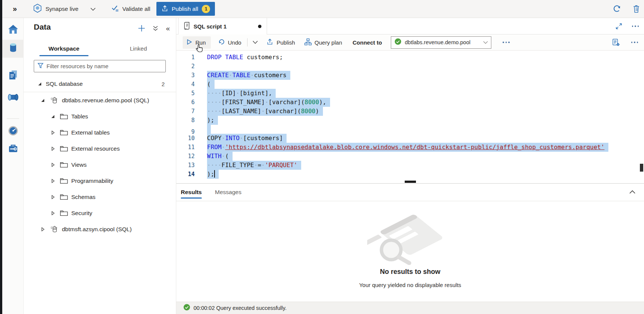 This screenshot has width=644, height=314. Describe the element at coordinates (410, 66) in the screenshot. I see `code-line-2: 2` at that location.